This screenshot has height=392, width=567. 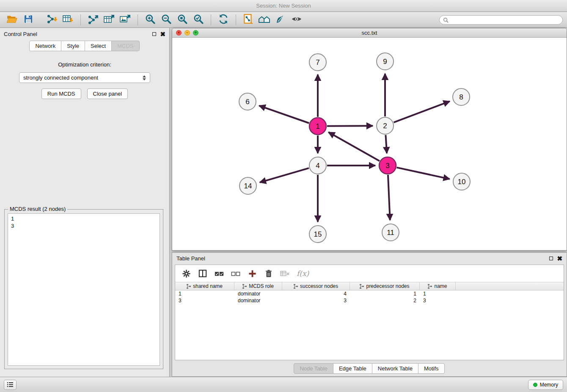 I want to click on table-body: 1dominator4113dominator323, so click(x=369, y=297).